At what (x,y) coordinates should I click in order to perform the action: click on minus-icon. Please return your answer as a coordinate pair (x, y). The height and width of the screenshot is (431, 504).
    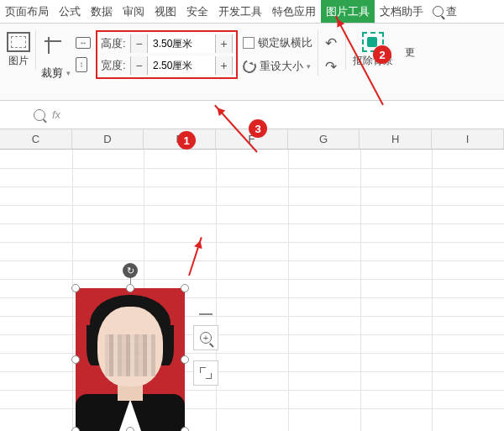
    Looking at the image, I should click on (206, 314).